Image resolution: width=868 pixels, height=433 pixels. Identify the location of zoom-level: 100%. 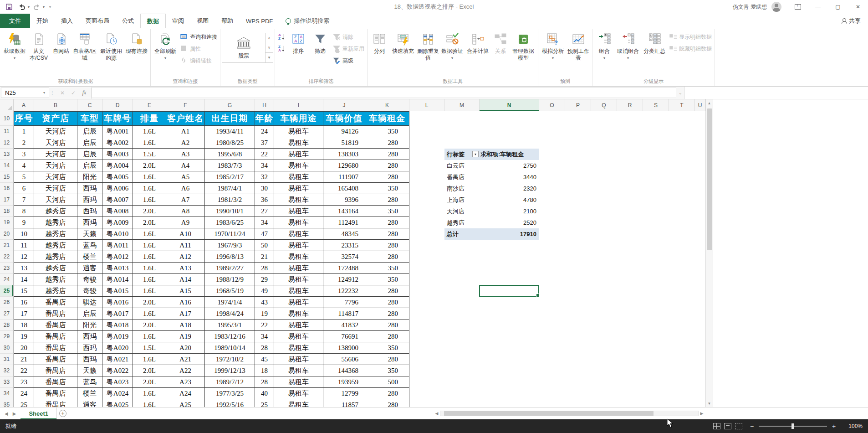
(853, 426).